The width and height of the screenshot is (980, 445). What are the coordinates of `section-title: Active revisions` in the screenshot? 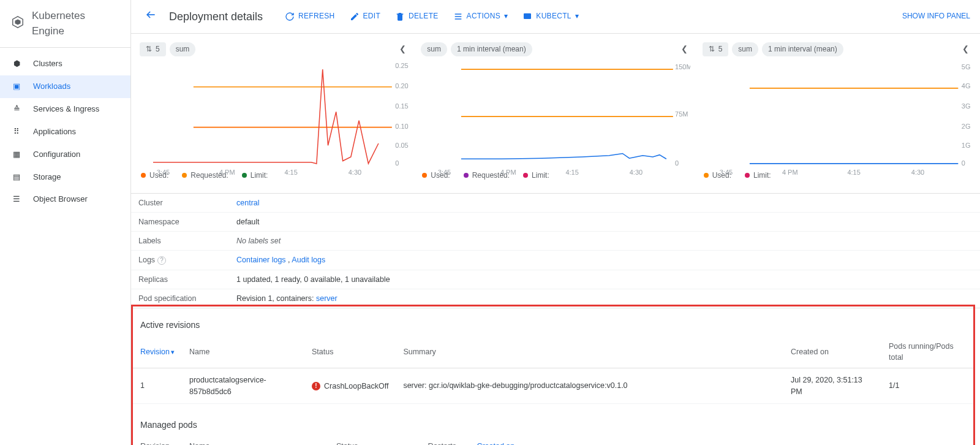 It's located at (553, 326).